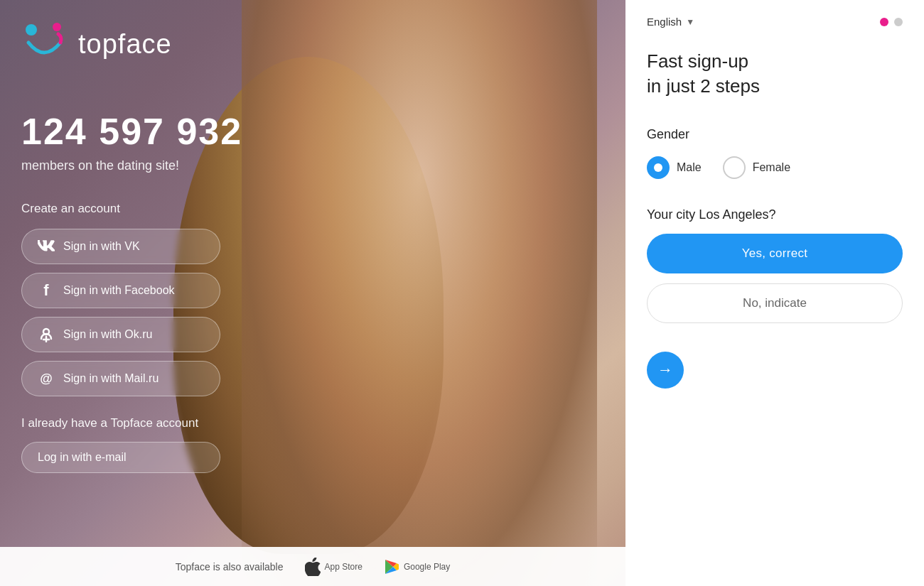  What do you see at coordinates (230, 567) in the screenshot?
I see `bottom-bar-text: Topface is also available` at bounding box center [230, 567].